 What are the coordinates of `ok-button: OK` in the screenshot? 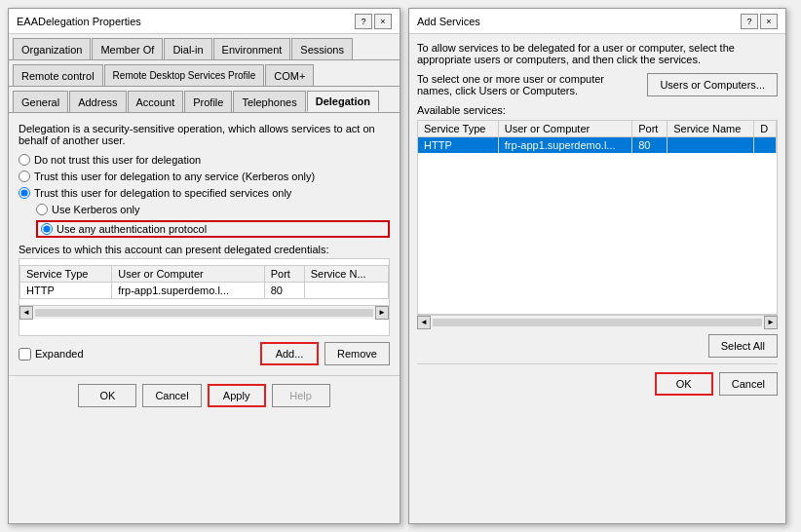 It's located at (107, 396).